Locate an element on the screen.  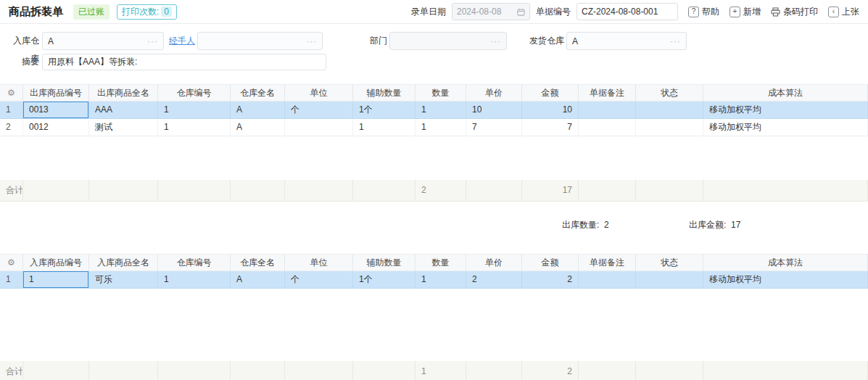
record-date-value is located at coordinates (486, 12).